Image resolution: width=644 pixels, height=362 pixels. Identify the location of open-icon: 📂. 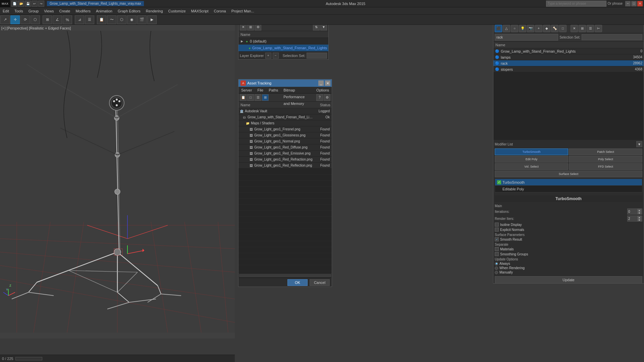
(21, 4).